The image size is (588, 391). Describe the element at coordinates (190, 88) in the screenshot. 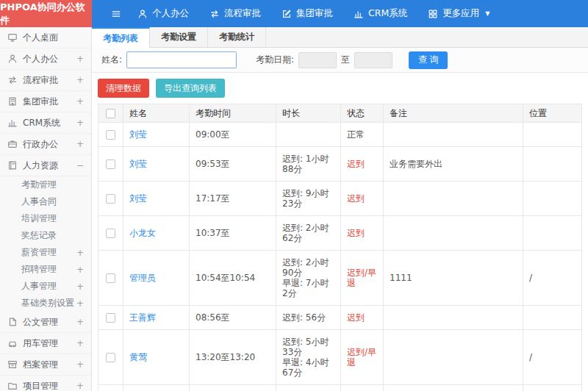

I see `export-list-button: 导出查询列表` at that location.